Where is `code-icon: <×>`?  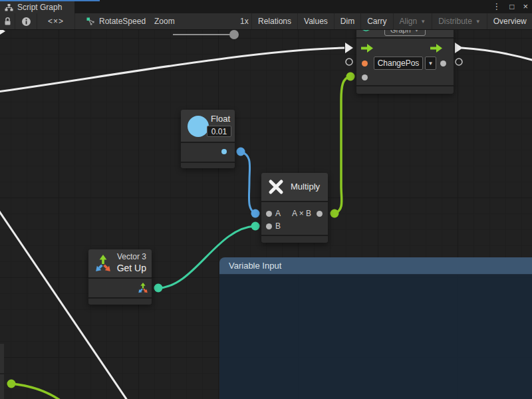
code-icon: <×> is located at coordinates (56, 21).